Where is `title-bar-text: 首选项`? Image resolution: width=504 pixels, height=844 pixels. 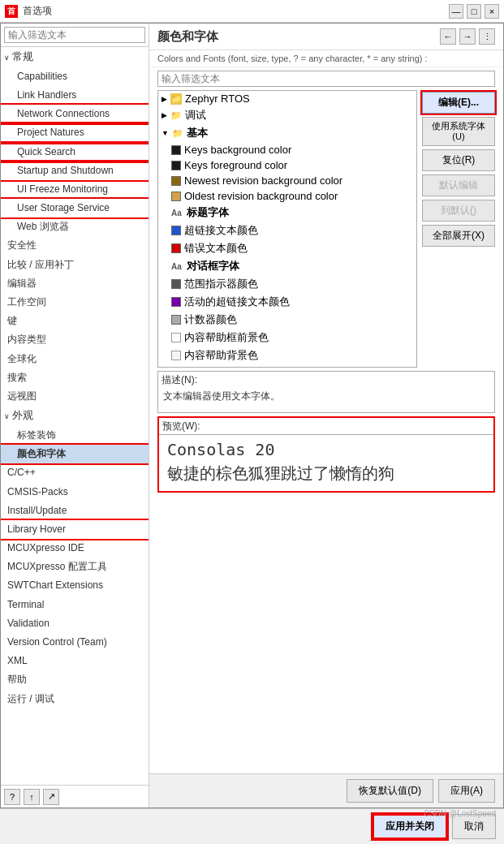
title-bar-text: 首选项 is located at coordinates (37, 11).